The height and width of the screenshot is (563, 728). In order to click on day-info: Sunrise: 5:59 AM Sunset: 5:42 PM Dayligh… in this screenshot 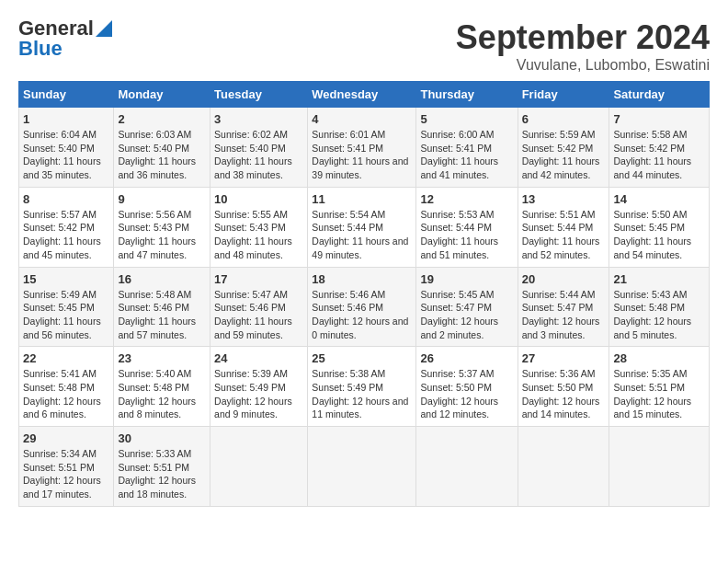, I will do `click(564, 155)`.